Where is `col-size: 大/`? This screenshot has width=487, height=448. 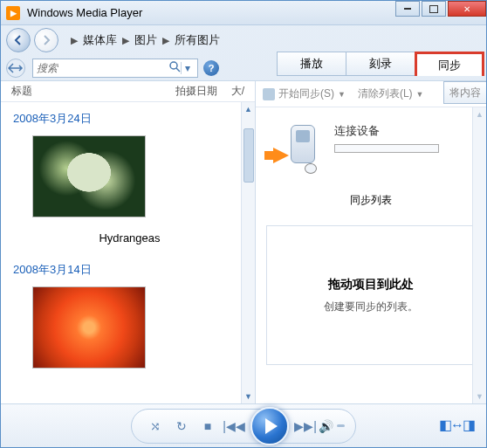
col-size: 大/ is located at coordinates (237, 91).